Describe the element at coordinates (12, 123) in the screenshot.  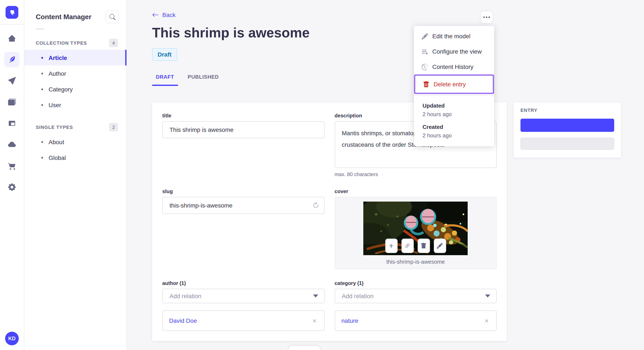
I see `layout-icon` at that location.